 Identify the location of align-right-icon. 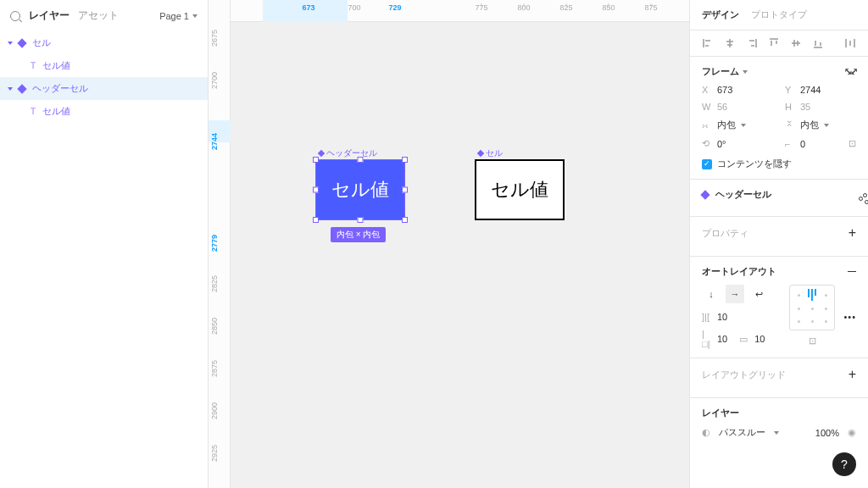
(752, 43).